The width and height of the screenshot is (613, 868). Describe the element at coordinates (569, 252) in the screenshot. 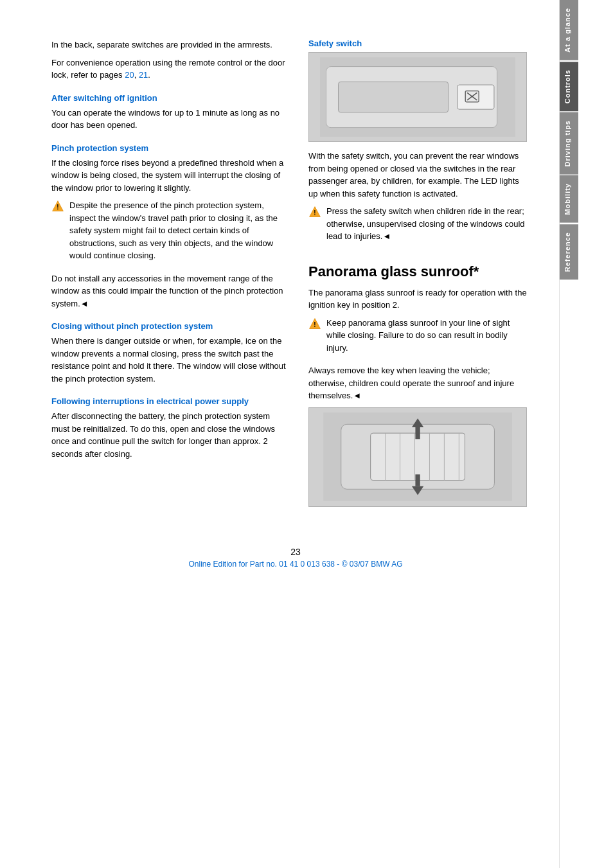

I see `sidebar-tab-reference: Reference` at that location.